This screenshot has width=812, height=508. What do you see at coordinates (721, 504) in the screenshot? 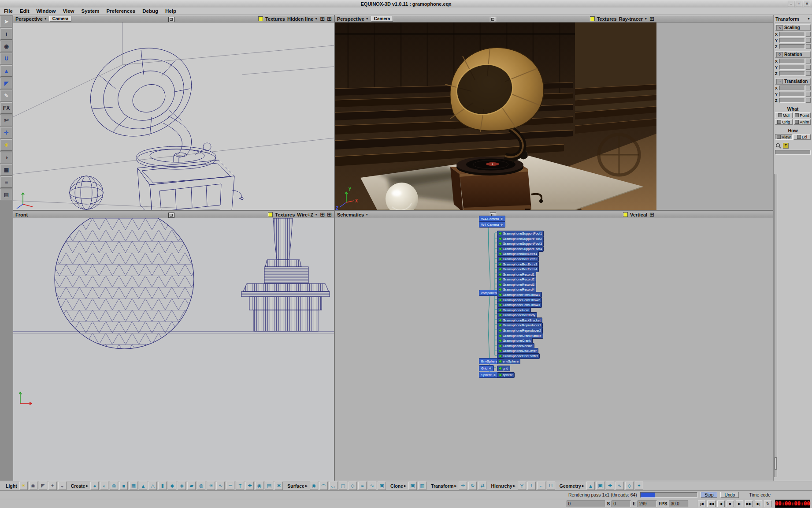
I see `step-back-button: ◀` at bounding box center [721, 504].